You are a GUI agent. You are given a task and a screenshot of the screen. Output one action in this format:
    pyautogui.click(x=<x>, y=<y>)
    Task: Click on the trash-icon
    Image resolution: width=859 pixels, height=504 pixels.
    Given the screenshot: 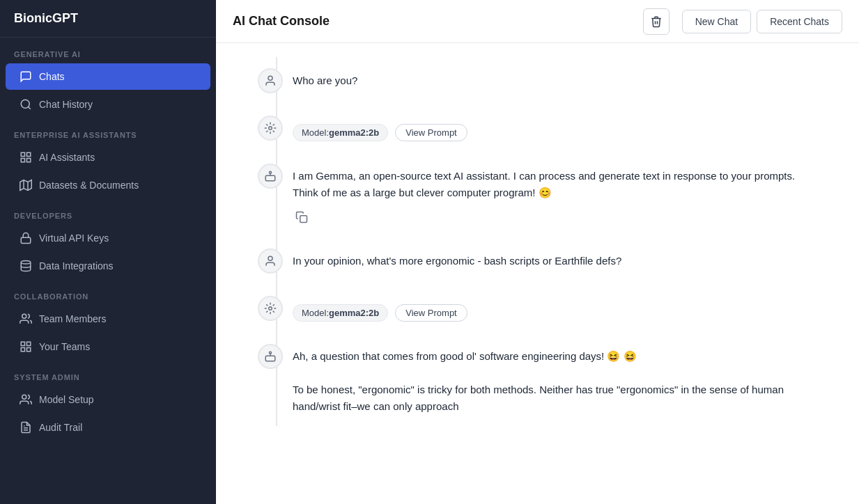 What is the action you would take?
    pyautogui.click(x=656, y=22)
    